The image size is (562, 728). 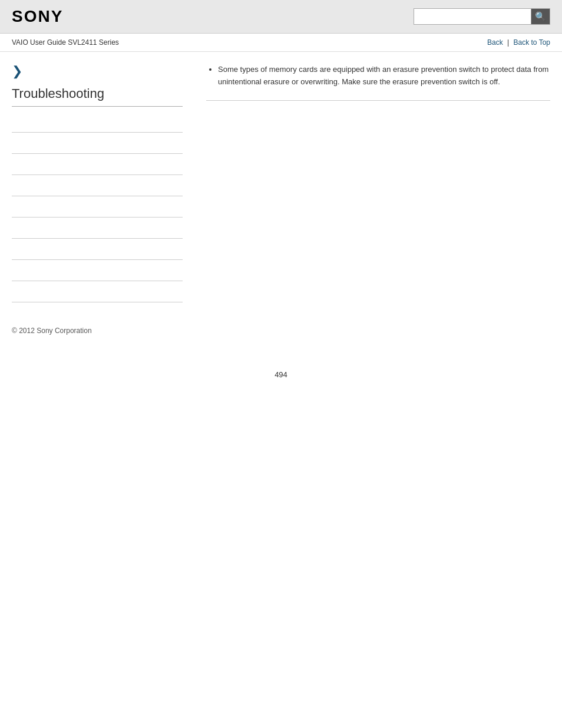 What do you see at coordinates (518, 42) in the screenshot?
I see `nav-links: Back | Back to Top` at bounding box center [518, 42].